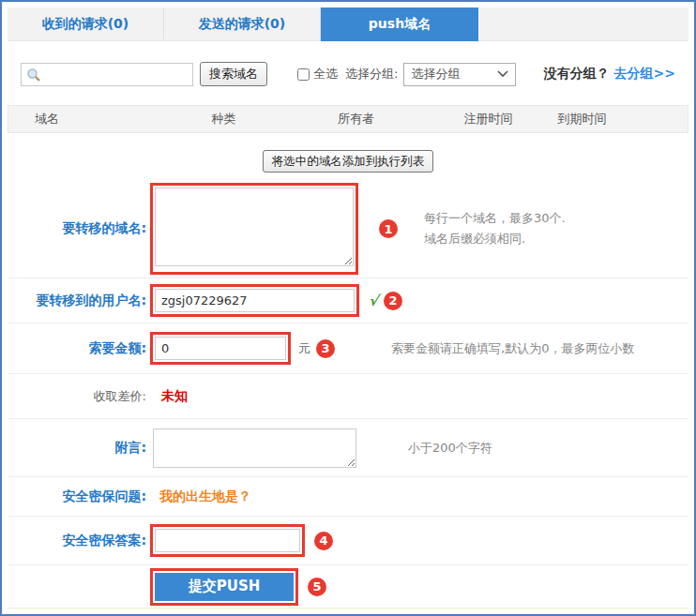  What do you see at coordinates (224, 587) in the screenshot?
I see `submit-highlight-box: 提交PUSH` at bounding box center [224, 587].